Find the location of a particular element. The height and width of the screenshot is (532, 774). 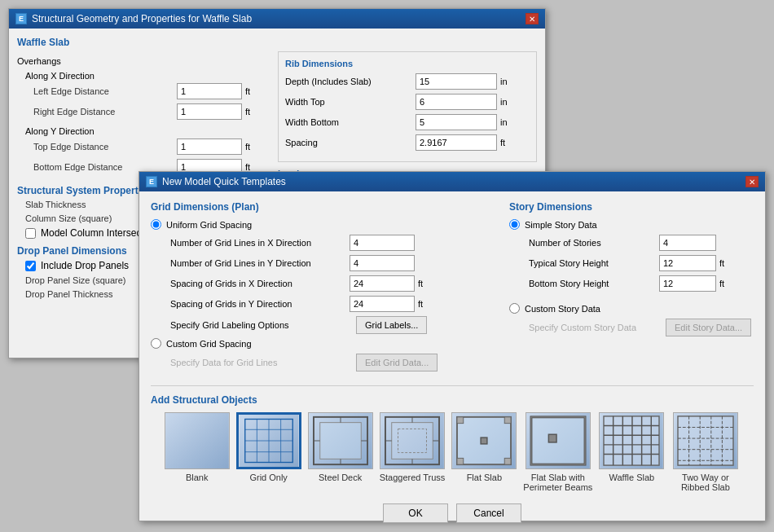

spacing-y-label: Spacing of Grids in Y Direction is located at coordinates (260, 304).